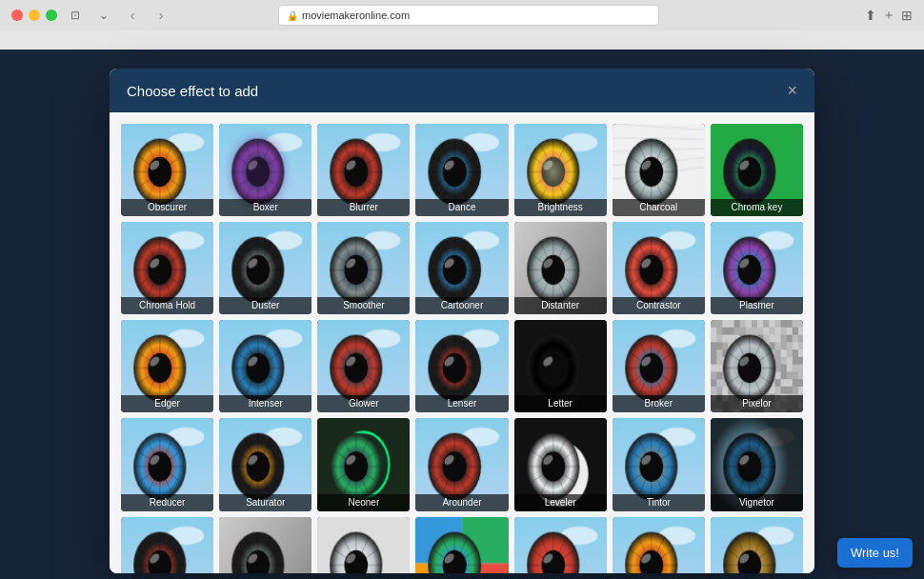 The width and height of the screenshot is (924, 579). What do you see at coordinates (168, 170) in the screenshot?
I see `effect-item-obscurer: Obscurer` at bounding box center [168, 170].